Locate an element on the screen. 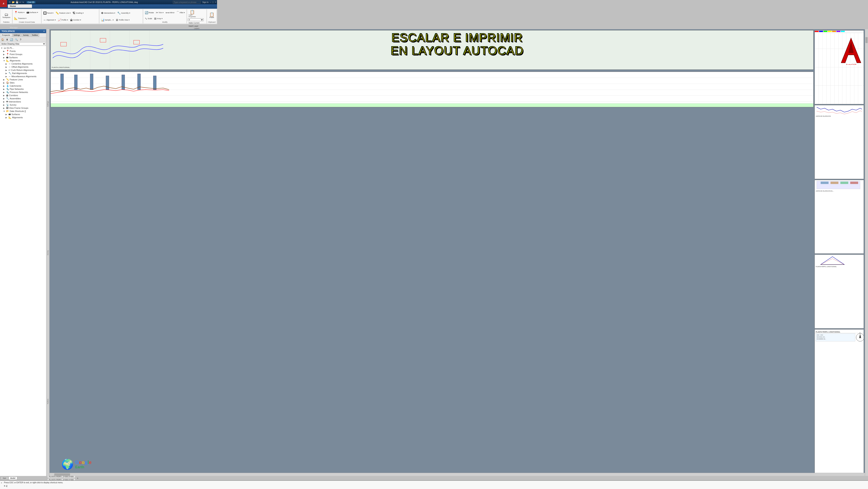 The height and width of the screenshot is (489, 868). tree-item-19: ▼📂Data Shortcuts [] is located at coordinates (23, 111).